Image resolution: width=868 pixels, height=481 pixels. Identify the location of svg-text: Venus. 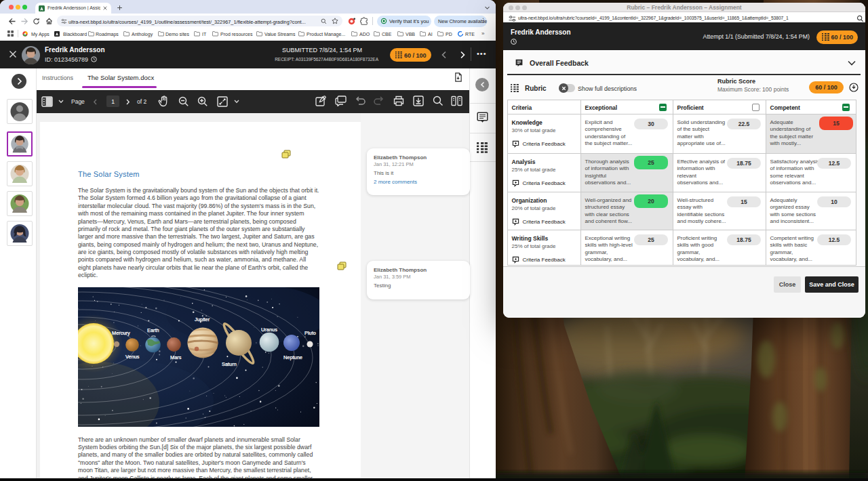
(133, 356).